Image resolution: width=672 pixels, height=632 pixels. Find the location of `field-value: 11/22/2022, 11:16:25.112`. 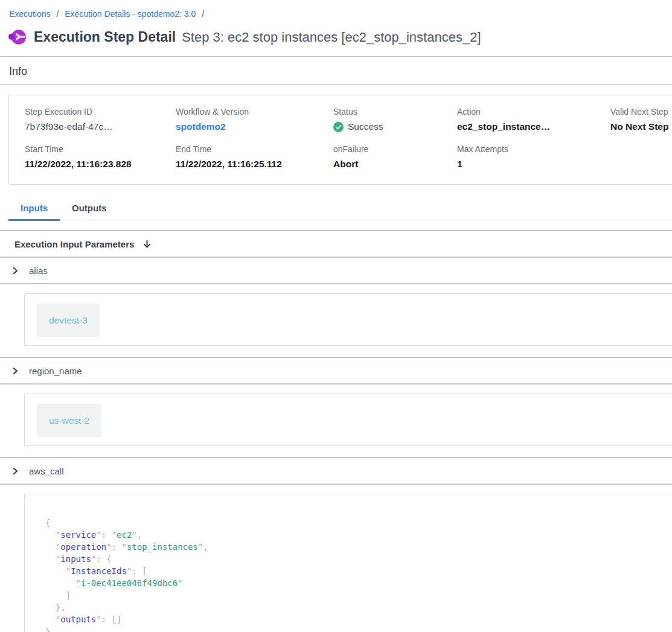

field-value: 11/22/2022, 11:16:25.112 is located at coordinates (255, 164).